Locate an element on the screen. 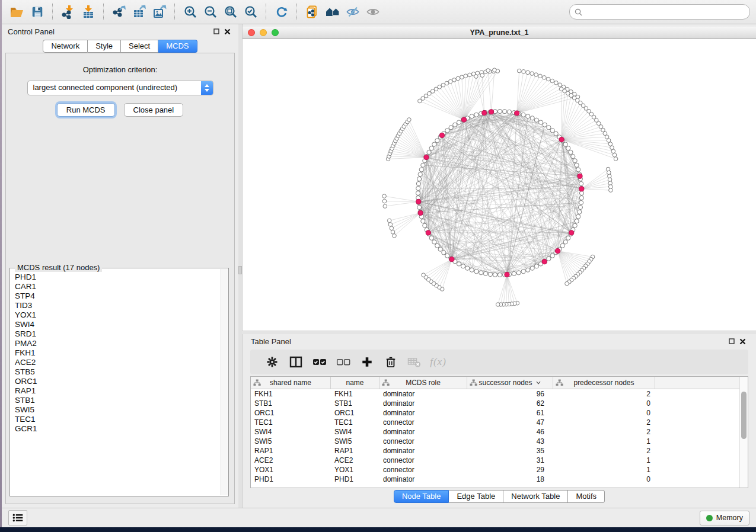  run-mcds-button: Run MCDS is located at coordinates (86, 110).